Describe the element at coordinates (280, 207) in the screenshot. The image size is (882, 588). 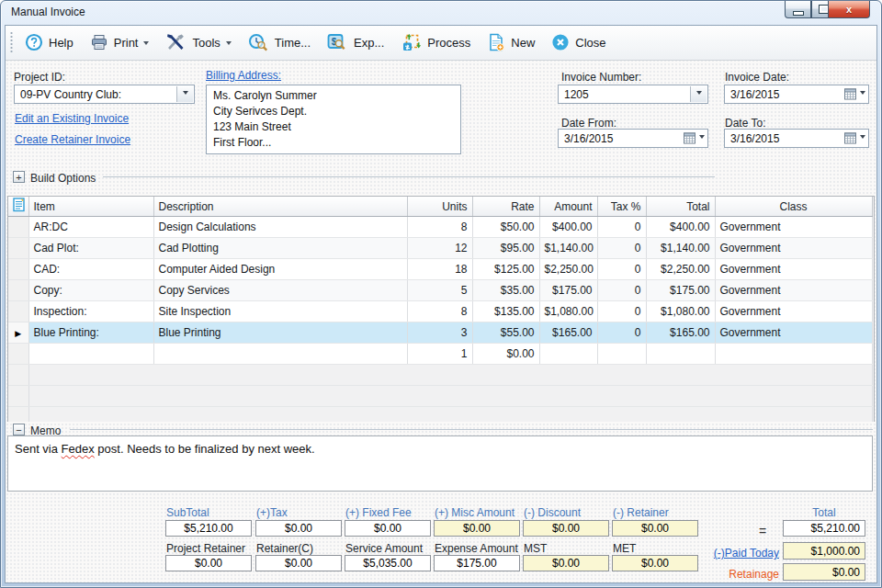
I see `column-header-description: Description` at that location.